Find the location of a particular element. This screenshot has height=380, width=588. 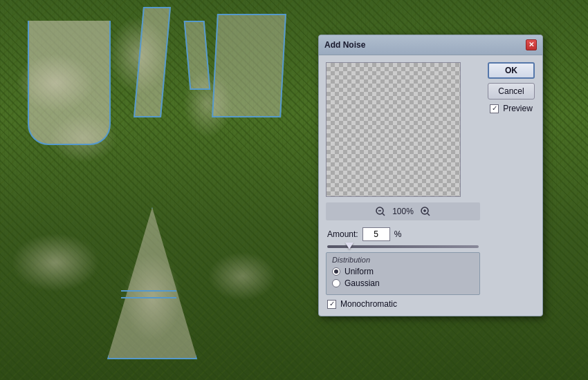

right-panel: OK Cancel Preview is located at coordinates (511, 185).